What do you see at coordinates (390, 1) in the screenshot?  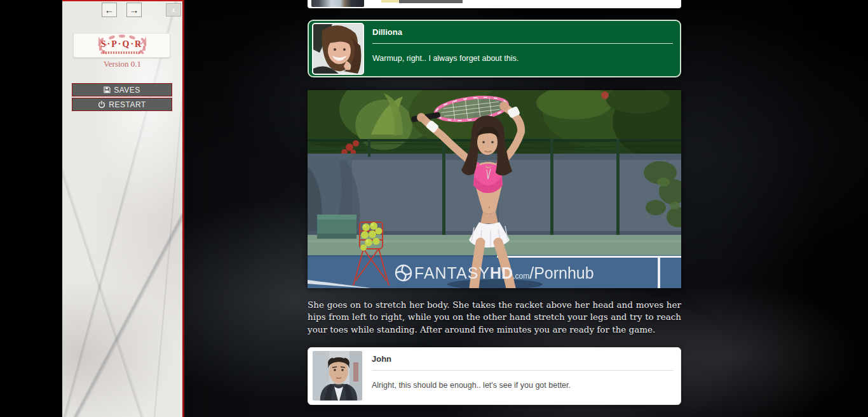 I see `highlight-fragment` at bounding box center [390, 1].